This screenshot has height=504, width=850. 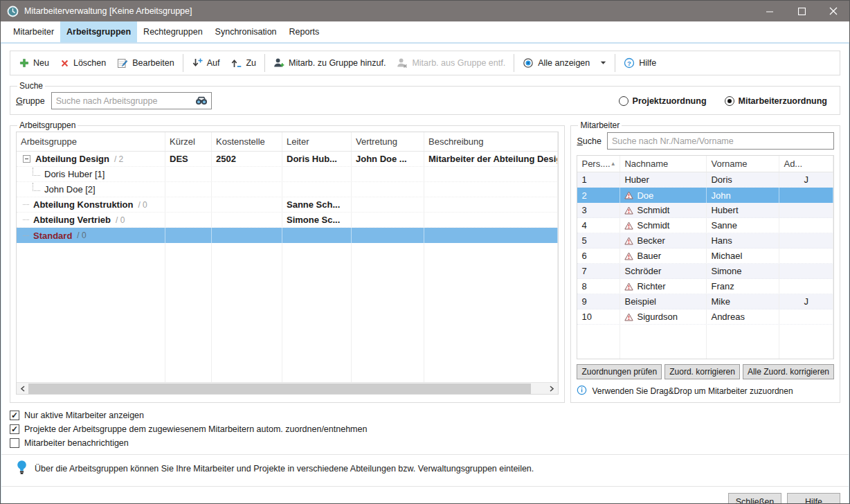 What do you see at coordinates (280, 389) in the screenshot?
I see `scrollbar-thumb` at bounding box center [280, 389].